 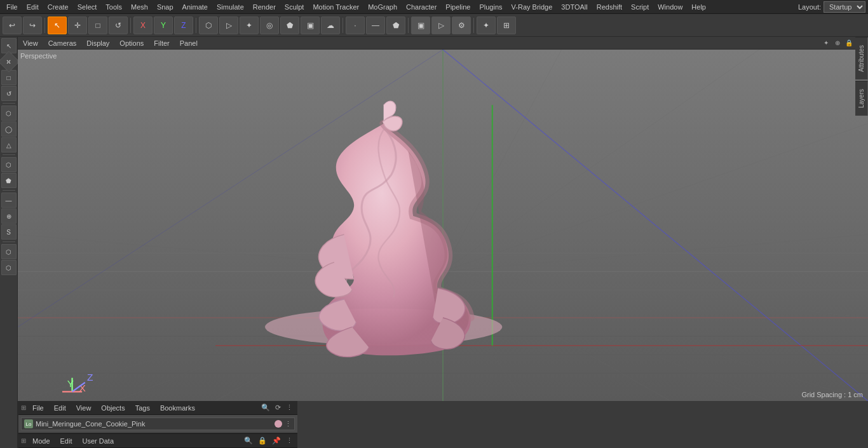 What do you see at coordinates (9, 145) in the screenshot?
I see `left-tool-7: △` at bounding box center [9, 145].